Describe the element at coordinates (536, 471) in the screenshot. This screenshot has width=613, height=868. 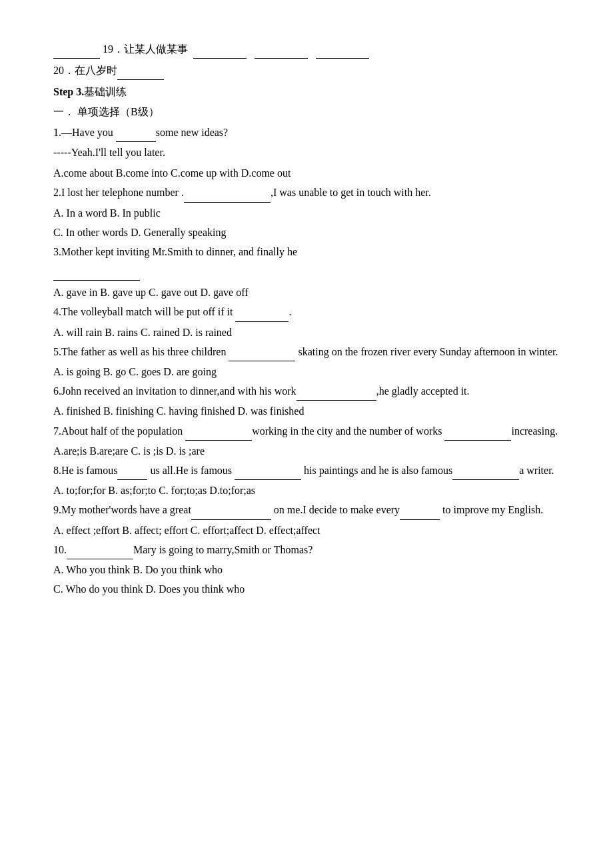
I see `q8-part4: a writer.` at that location.